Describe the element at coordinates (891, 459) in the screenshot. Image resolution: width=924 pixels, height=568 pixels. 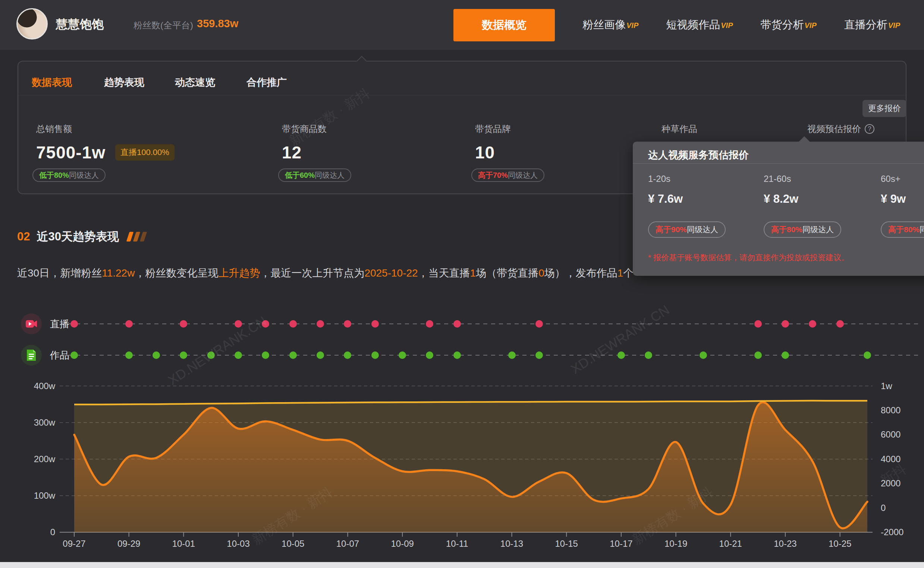
I see `right-axis-label: 4000` at that location.